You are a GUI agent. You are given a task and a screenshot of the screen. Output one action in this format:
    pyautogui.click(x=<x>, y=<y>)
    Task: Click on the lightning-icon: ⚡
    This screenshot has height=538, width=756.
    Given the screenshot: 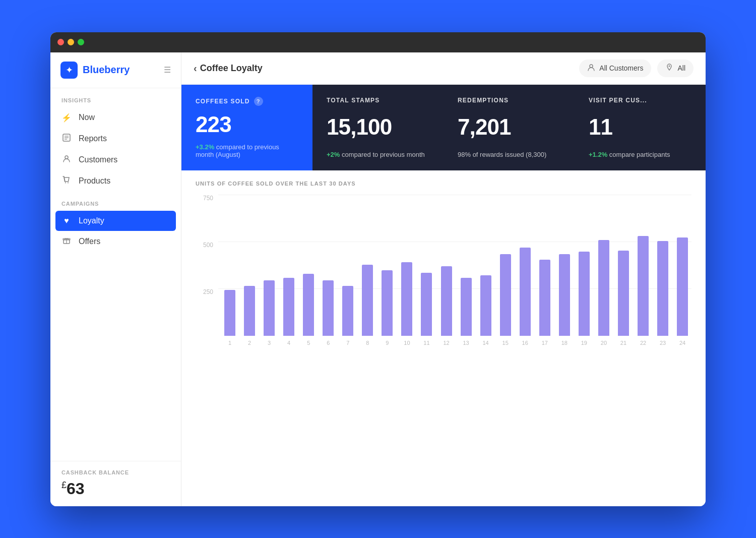 What is the action you would take?
    pyautogui.click(x=67, y=118)
    